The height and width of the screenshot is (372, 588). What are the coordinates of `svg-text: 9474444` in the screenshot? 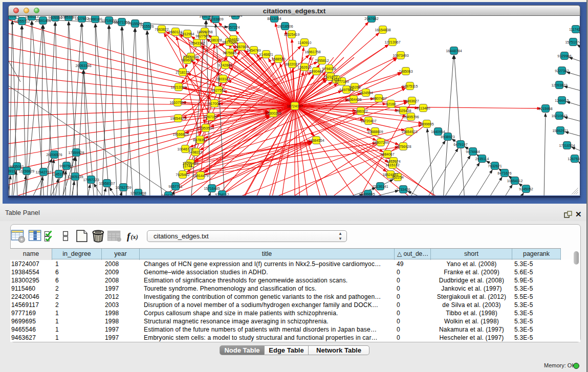 It's located at (473, 151).